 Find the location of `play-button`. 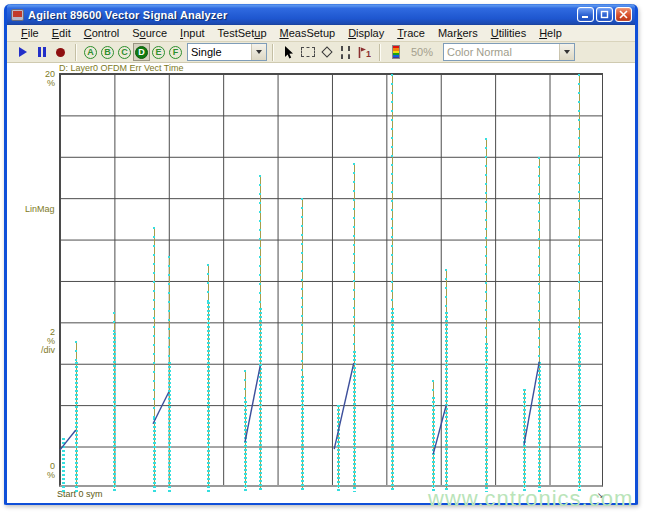

play-button is located at coordinates (22, 52).